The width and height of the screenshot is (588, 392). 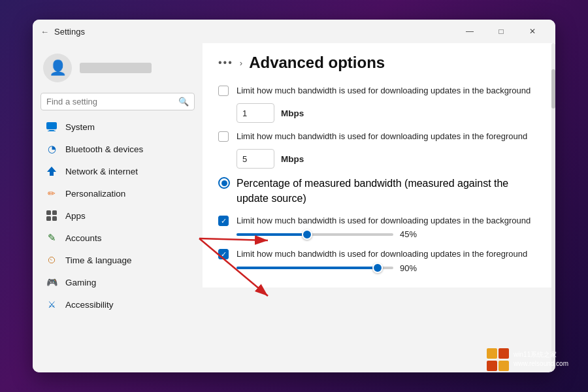 What do you see at coordinates (52, 282) in the screenshot?
I see `gaming-icon: 🎮` at bounding box center [52, 282].